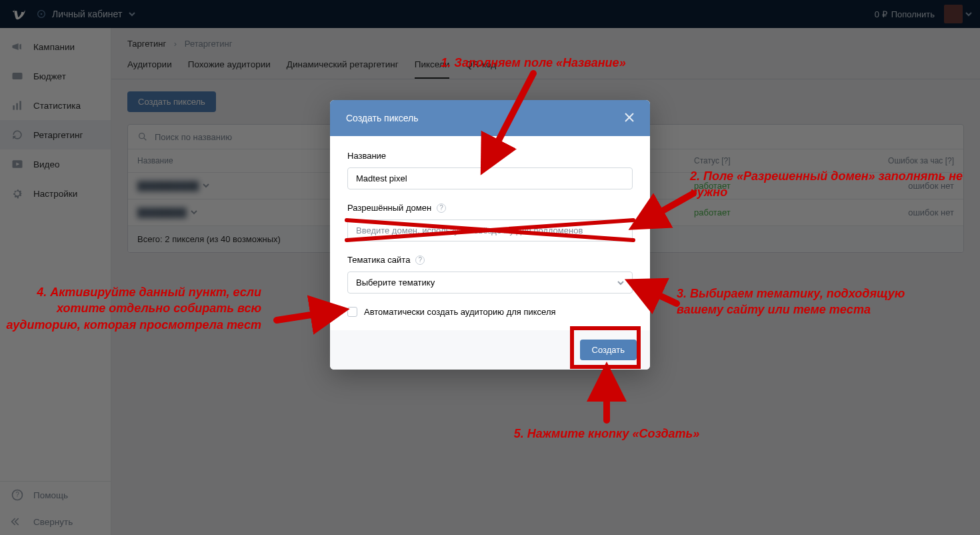 This screenshot has width=980, height=535. Describe the element at coordinates (352, 312) in the screenshot. I see `checkbox-box` at that location.